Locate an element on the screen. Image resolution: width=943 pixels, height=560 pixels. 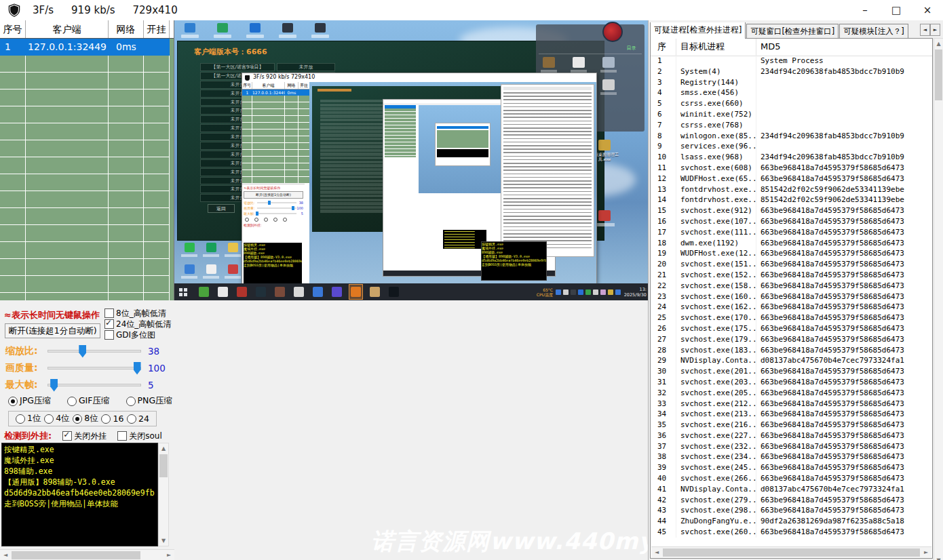
cheat-action-checkbox: 关闭外挂 is located at coordinates (84, 437).